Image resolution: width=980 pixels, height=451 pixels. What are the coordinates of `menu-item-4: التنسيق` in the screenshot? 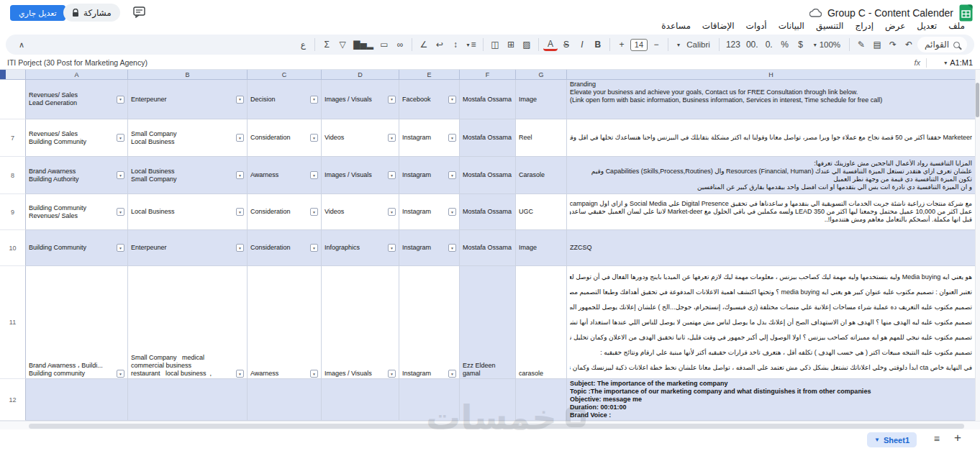 It's located at (830, 26).